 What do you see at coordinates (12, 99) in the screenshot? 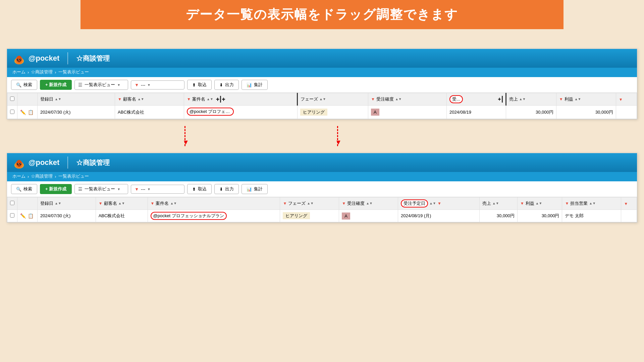
I see `select-all-top` at bounding box center [12, 99].